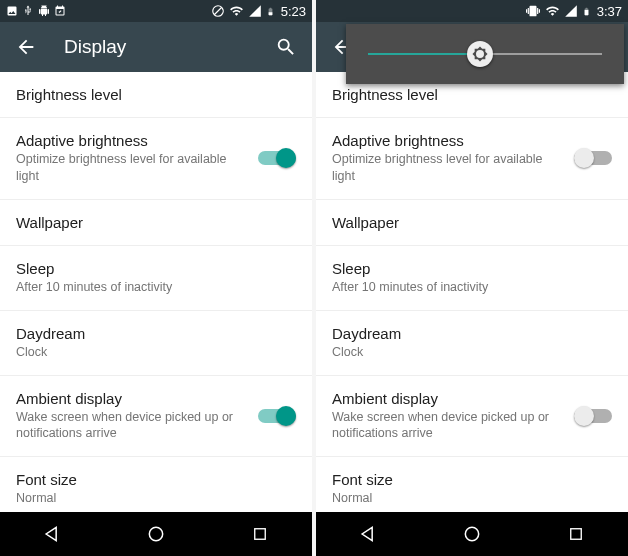  I want to click on status-clock: 5:23, so click(294, 12).